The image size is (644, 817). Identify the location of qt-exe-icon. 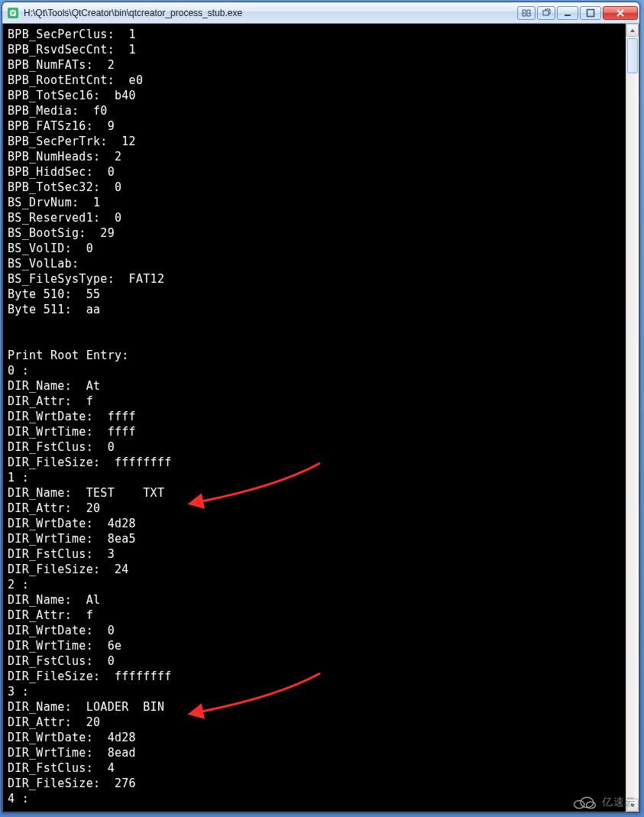
(13, 13).